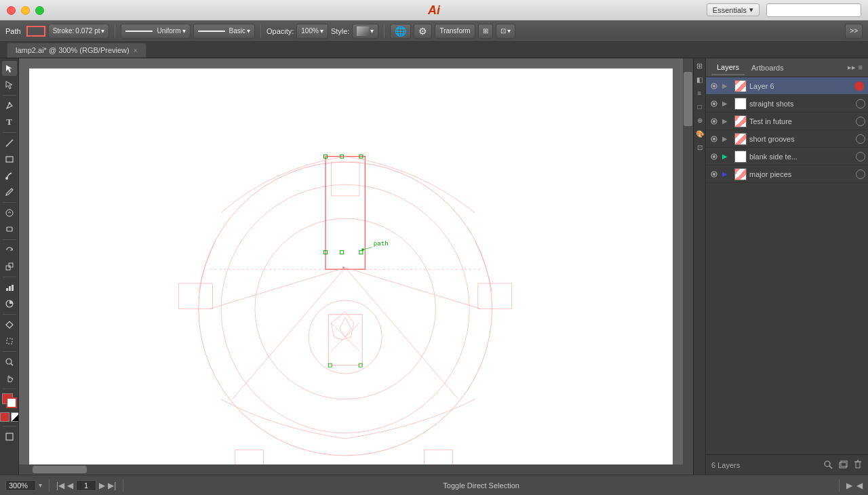  What do you see at coordinates (714, 121) in the screenshot?
I see `test-future-visibility-icon` at bounding box center [714, 121].